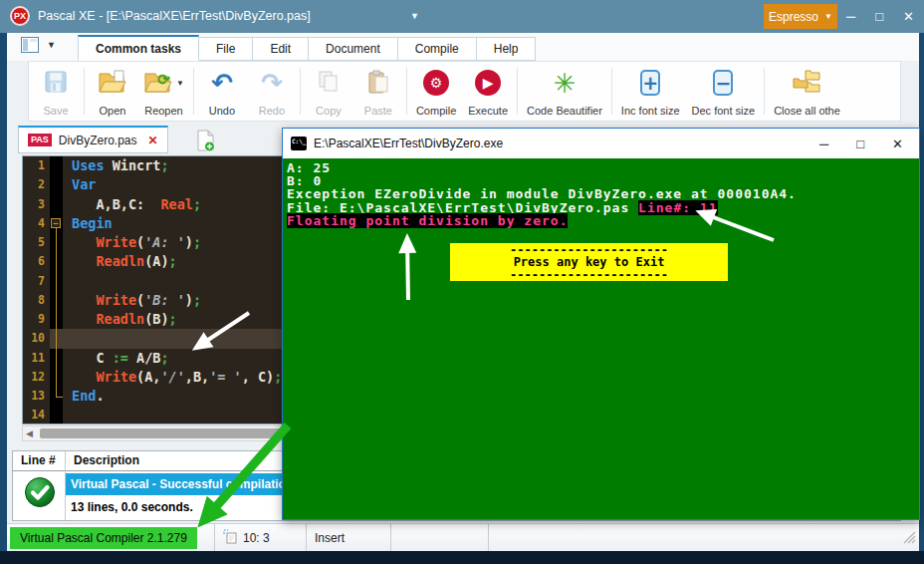 The width and height of the screenshot is (924, 564). Describe the element at coordinates (20, 16) in the screenshot. I see `app-logo-icon: PX` at that location.